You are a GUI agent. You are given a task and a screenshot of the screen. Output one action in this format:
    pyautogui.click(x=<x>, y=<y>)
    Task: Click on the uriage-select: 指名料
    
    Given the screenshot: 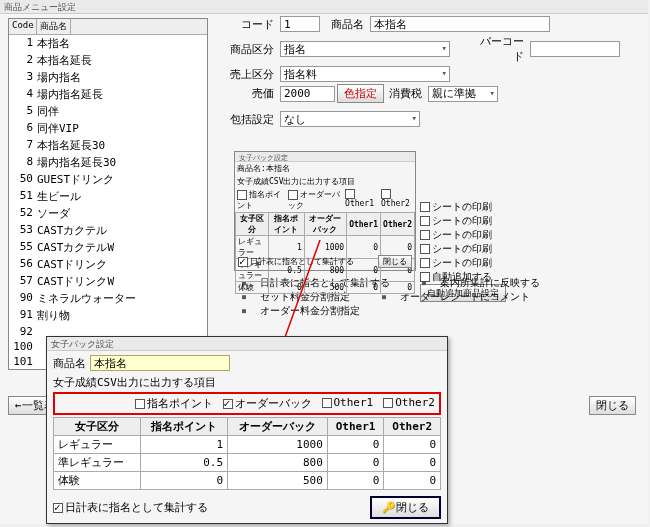 What is the action you would take?
    pyautogui.click(x=365, y=74)
    